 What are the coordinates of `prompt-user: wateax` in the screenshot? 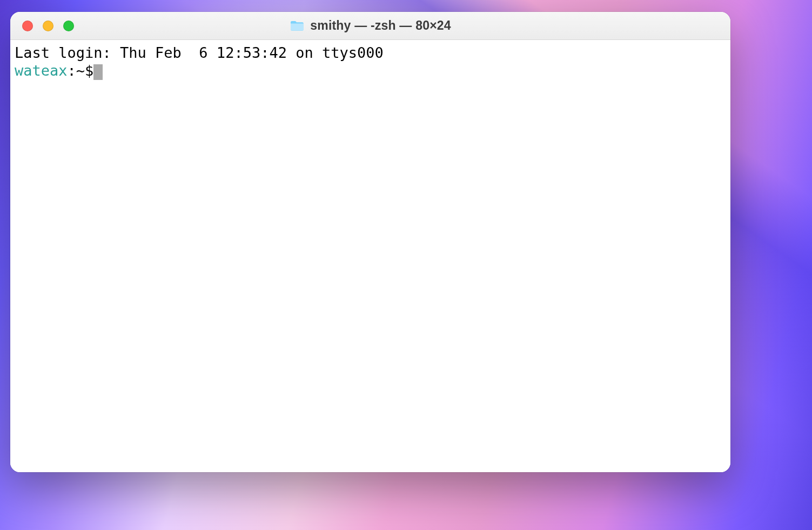 It's located at (41, 70).